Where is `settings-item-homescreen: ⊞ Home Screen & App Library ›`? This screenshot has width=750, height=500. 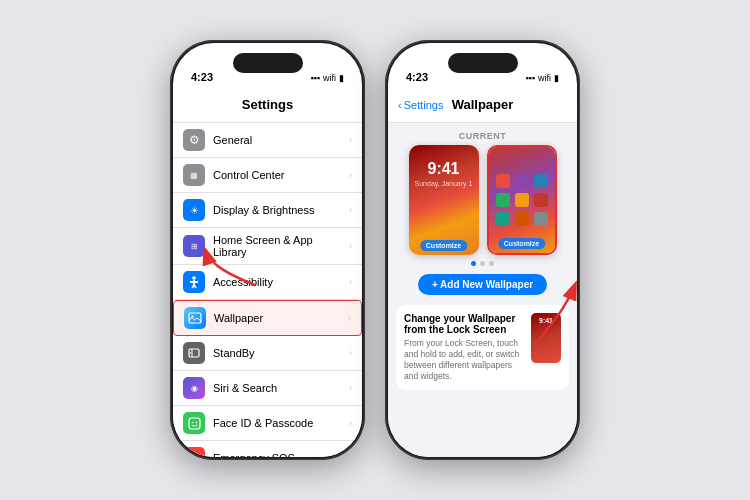
settings-item-homescreen: ⊞ Home Screen & App Library › is located at coordinates (268, 246).